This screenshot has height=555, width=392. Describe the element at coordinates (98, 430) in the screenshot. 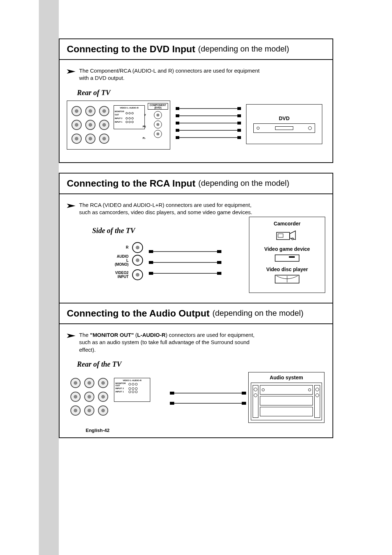

I see `page-number: English-42` at that location.